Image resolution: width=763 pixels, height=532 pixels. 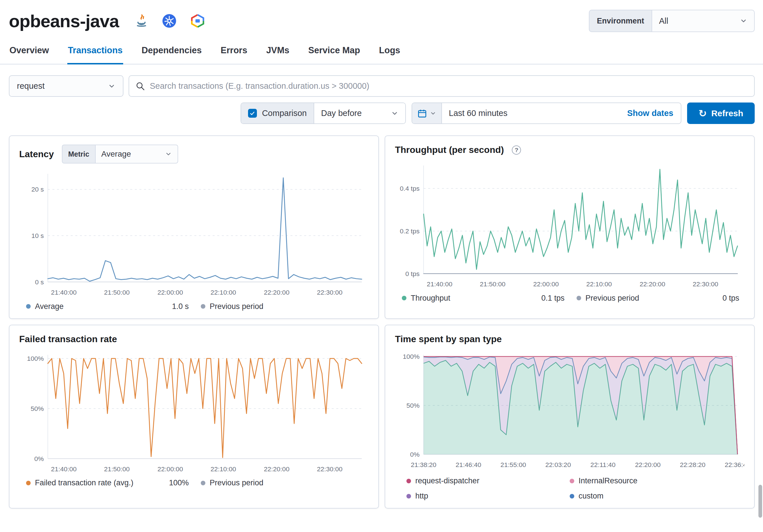 I want to click on throughput-title: Throughput (per second), so click(x=449, y=150).